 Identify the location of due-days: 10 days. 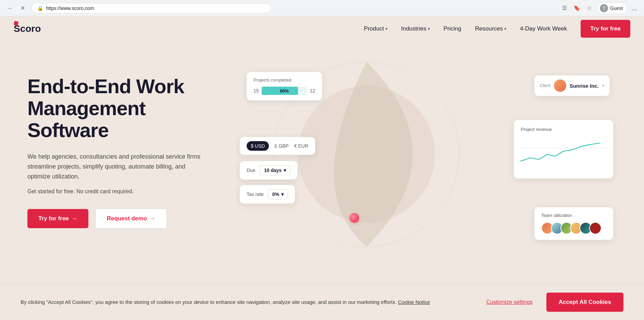
(273, 170).